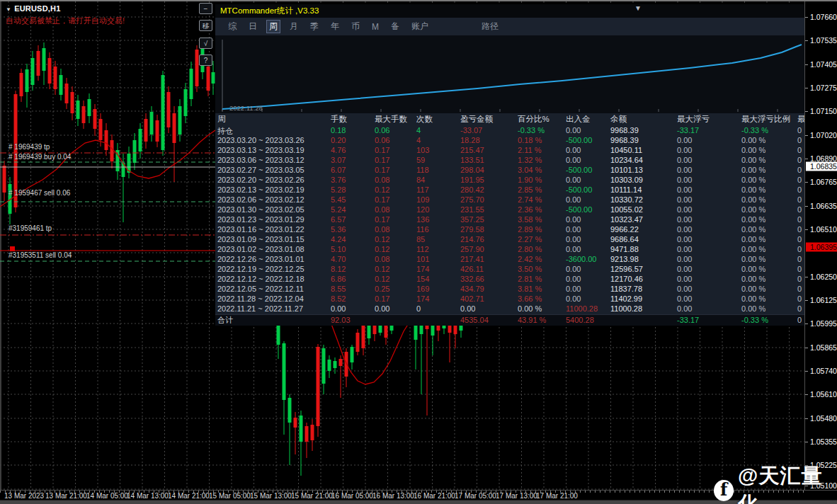 The width and height of the screenshot is (837, 504). Describe the element at coordinates (24, 496) in the screenshot. I see `time-label: 13 Mar 2023` at that location.